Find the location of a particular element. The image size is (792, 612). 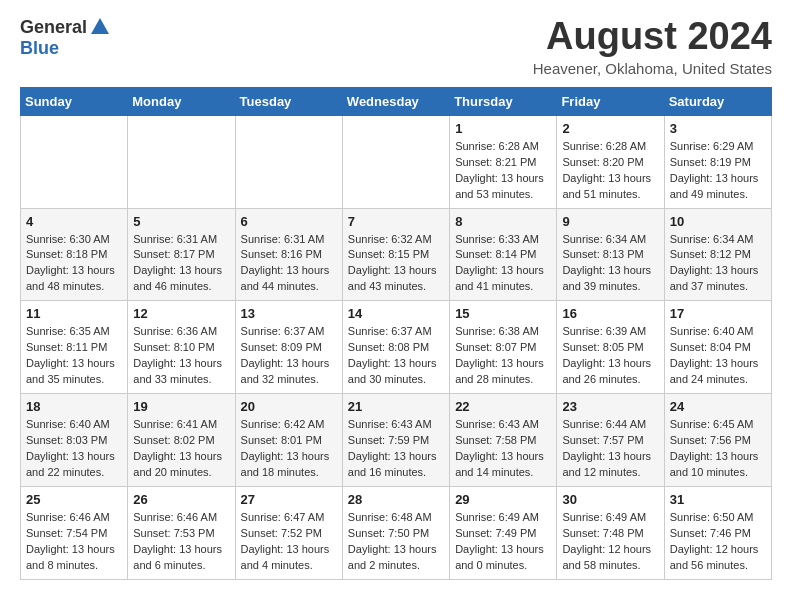

cell-5-5: 29Sunrise: 6:49 AM Sunset: 7:49 PM Dayli… is located at coordinates (504, 532).